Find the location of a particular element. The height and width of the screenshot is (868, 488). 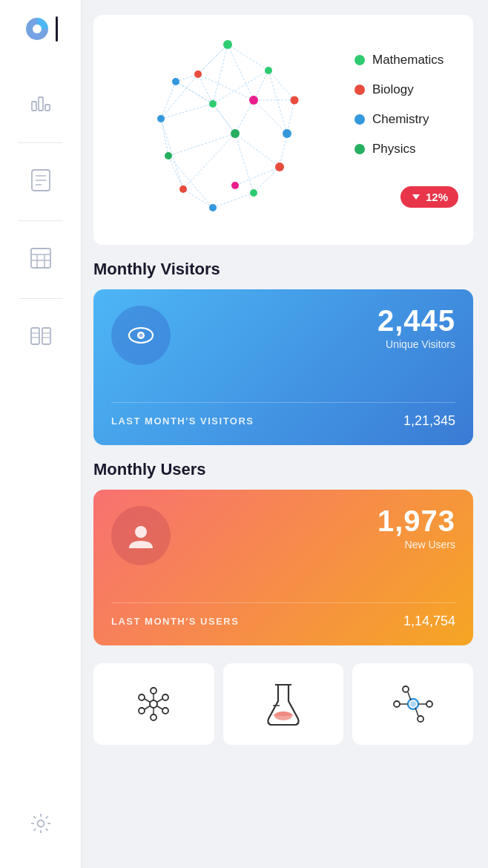

network-chart: .net-line { stroke: #a8d4f5; stroke-widt… is located at coordinates (228, 130).